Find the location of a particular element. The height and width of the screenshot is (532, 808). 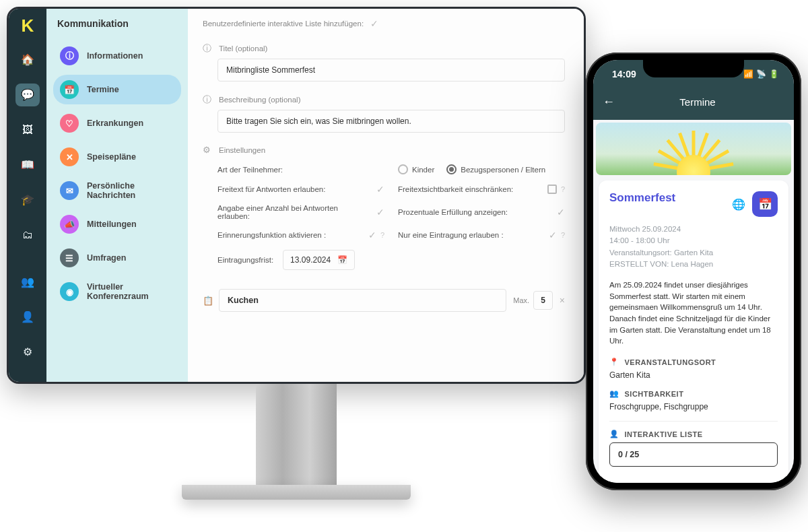

back-icon: ← is located at coordinates (609, 102).